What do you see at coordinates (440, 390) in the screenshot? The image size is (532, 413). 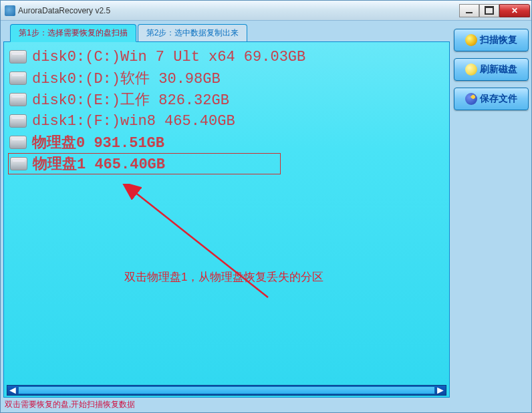 I see `scroll-right-icon: ►` at bounding box center [440, 390].